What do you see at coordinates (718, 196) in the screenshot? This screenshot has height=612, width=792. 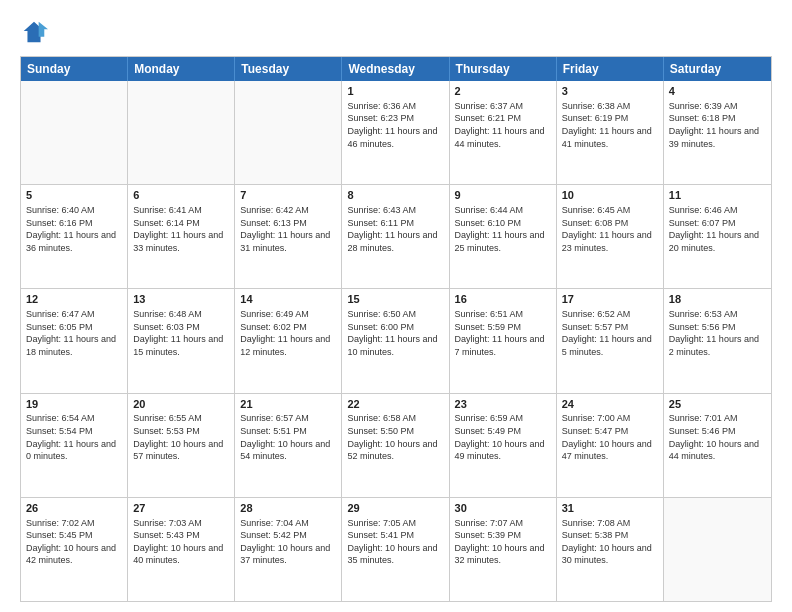 I see `day-number: 11` at bounding box center [718, 196].